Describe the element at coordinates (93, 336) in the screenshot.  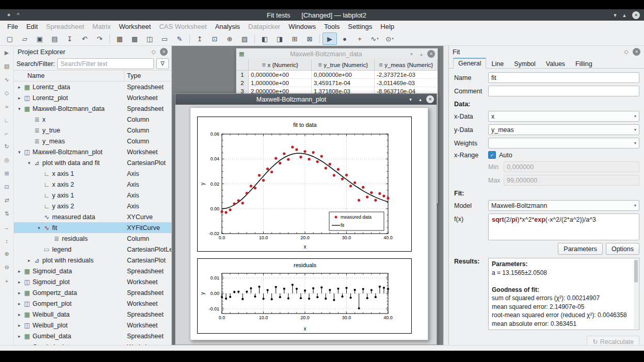
I see `tree-row-gumbel-data: ▸▦Gumbel_dataSpreadsheet` at that location.